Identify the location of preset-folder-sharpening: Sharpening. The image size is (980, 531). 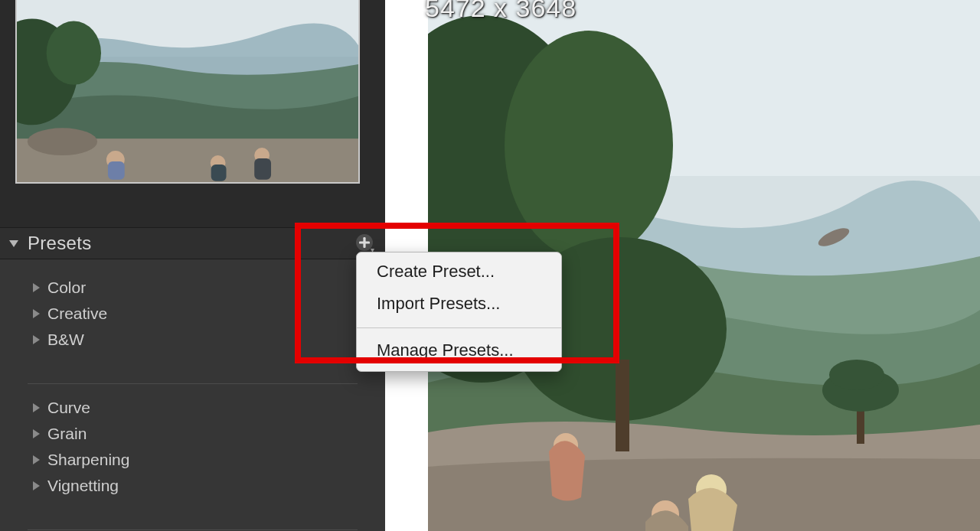
(193, 460).